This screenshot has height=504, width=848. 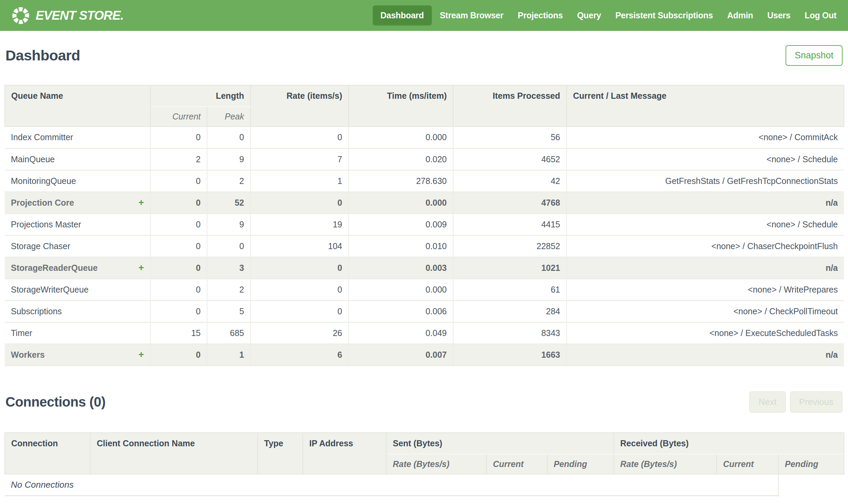 I want to click on nav-item-dashboard: Dashboard, so click(x=402, y=16).